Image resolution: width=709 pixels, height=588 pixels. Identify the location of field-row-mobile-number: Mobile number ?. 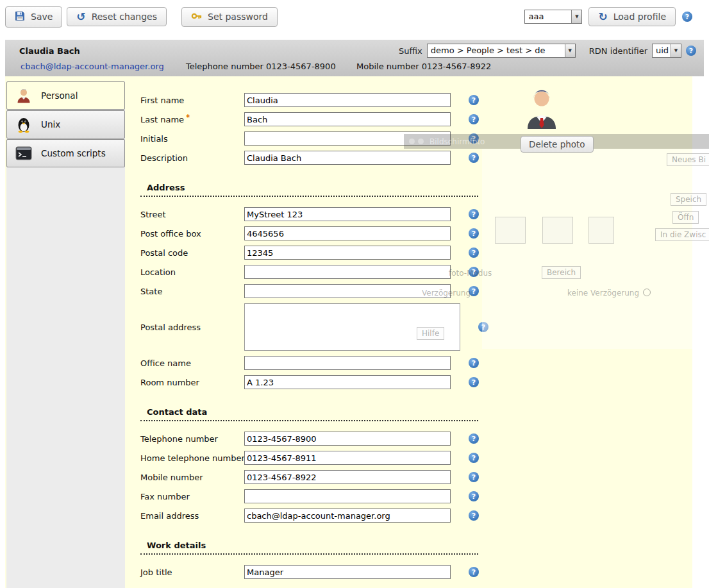
(417, 477).